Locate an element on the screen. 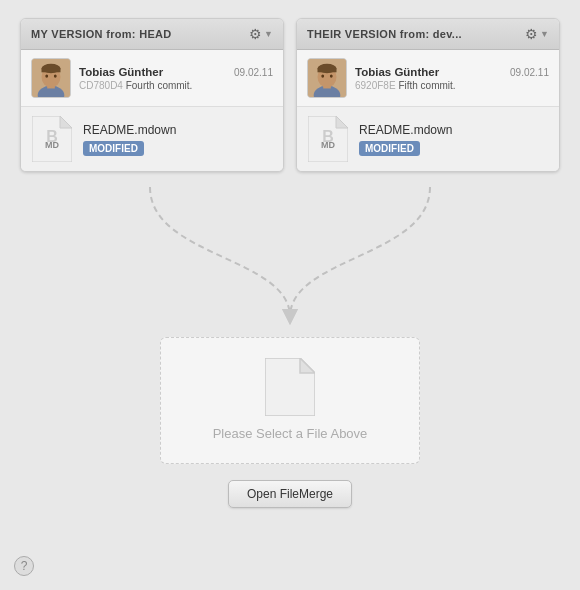 The width and height of the screenshot is (580, 590). output-file-icon is located at coordinates (290, 387).